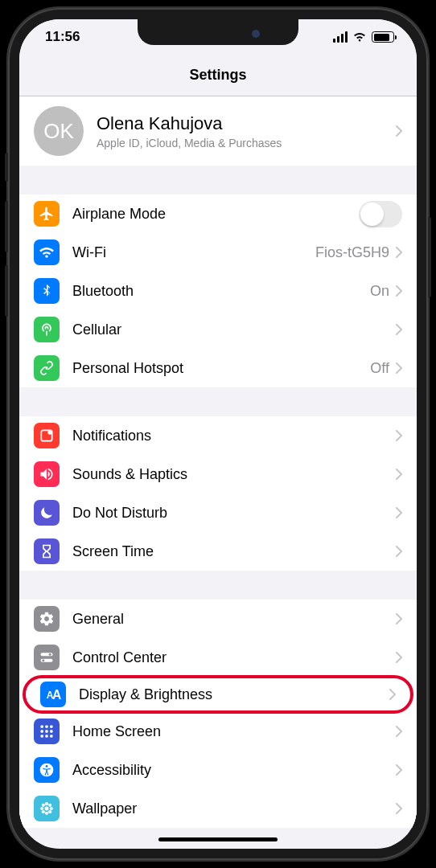 Image resolution: width=436 pixels, height=868 pixels. I want to click on link-icon, so click(47, 368).